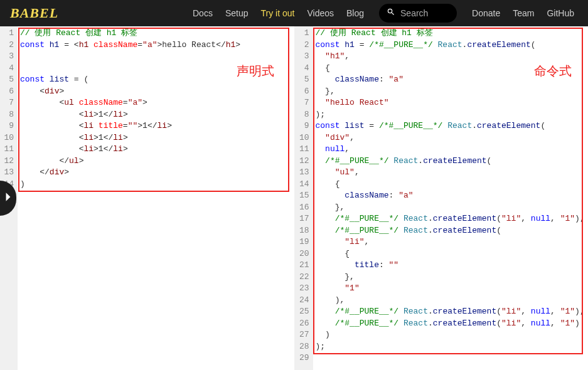 The image size is (588, 370). Describe the element at coordinates (156, 92) in the screenshot. I see `code-line: <div>` at that location.